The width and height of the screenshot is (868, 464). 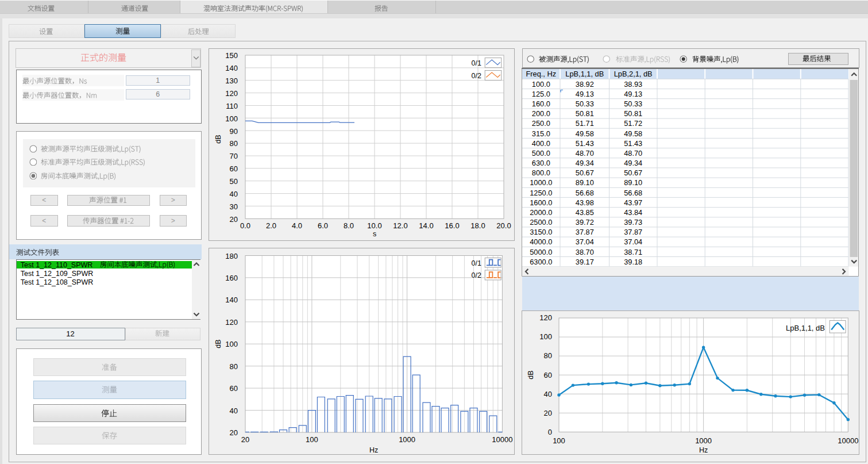 What do you see at coordinates (585, 74) in the screenshot?
I see `svg-text: LpB,1,1, dB` at bounding box center [585, 74].